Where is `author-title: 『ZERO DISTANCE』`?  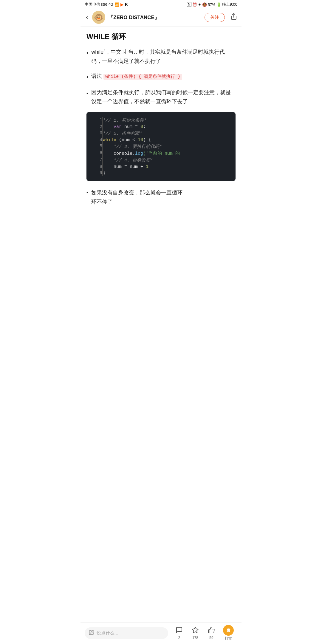
author-title: 『ZERO DISTANCE』 is located at coordinates (155, 17).